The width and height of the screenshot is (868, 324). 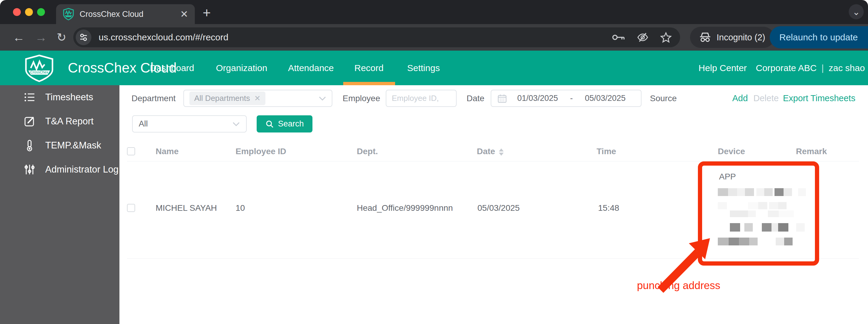 What do you see at coordinates (643, 37) in the screenshot?
I see `eye-off-icon` at bounding box center [643, 37].